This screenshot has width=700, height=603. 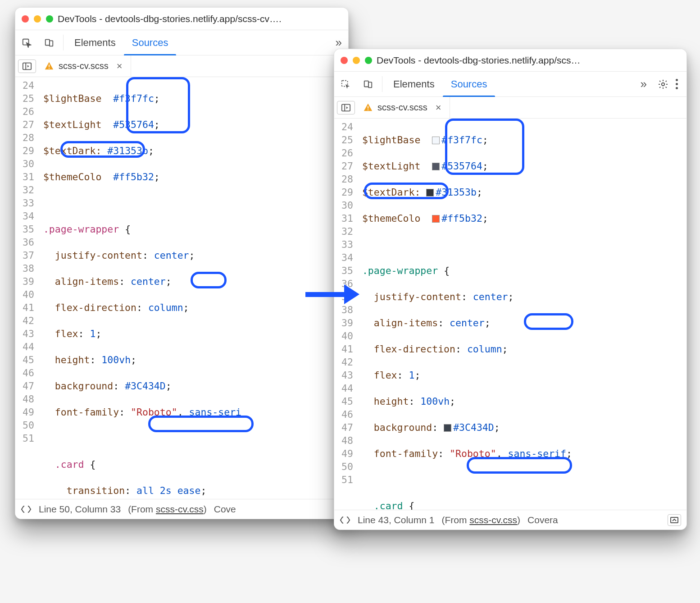 What do you see at coordinates (396, 520) in the screenshot?
I see `cursor-position: Line 43, Column 1` at bounding box center [396, 520].